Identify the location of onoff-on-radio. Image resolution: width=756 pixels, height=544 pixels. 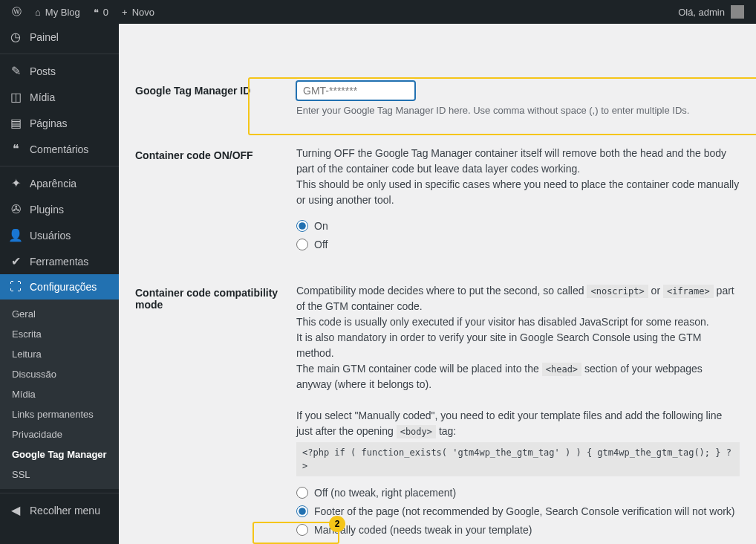
(302, 226).